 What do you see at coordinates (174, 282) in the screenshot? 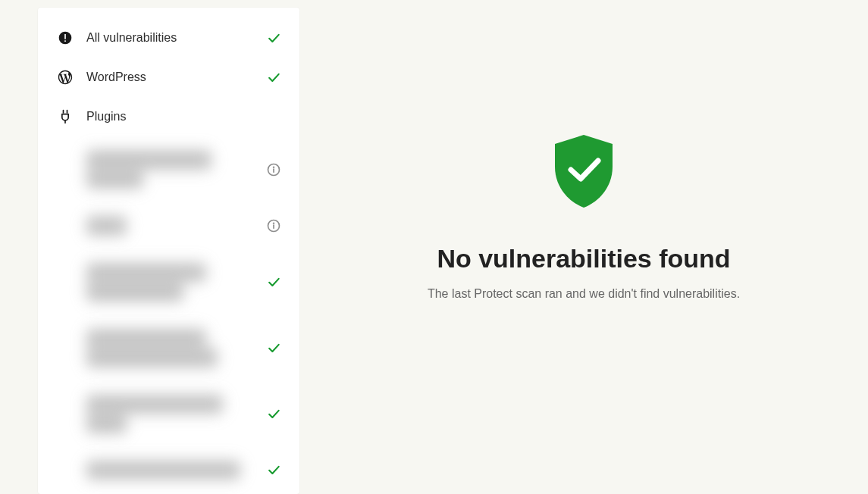
I see `plugin-item: xxxxxxxxxxxxxxxxxxxxx xxxxxxxxxxxxxxxxx` at bounding box center [174, 282].